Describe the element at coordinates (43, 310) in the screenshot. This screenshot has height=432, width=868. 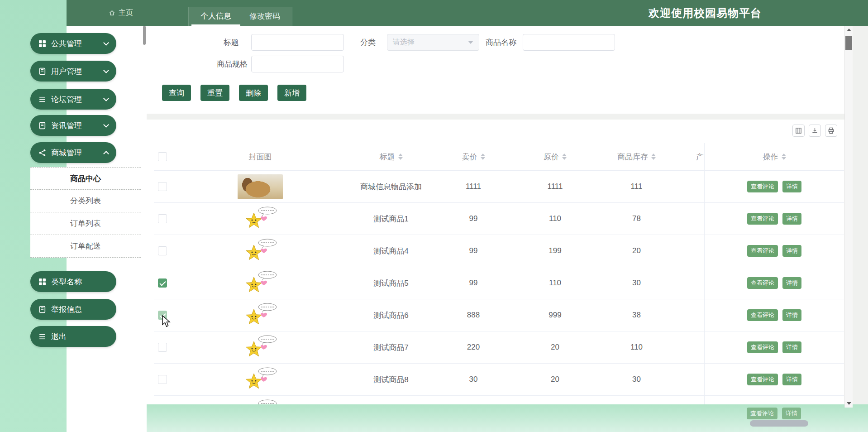
I see `notebook-icon` at that location.